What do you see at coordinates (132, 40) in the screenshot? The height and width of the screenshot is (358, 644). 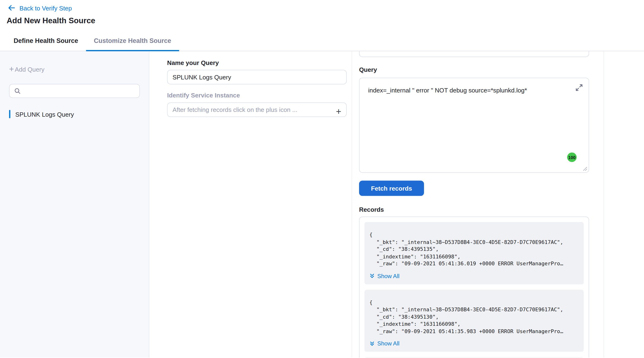 I see `tab-customize-health-source: Customize Health Source` at bounding box center [132, 40].